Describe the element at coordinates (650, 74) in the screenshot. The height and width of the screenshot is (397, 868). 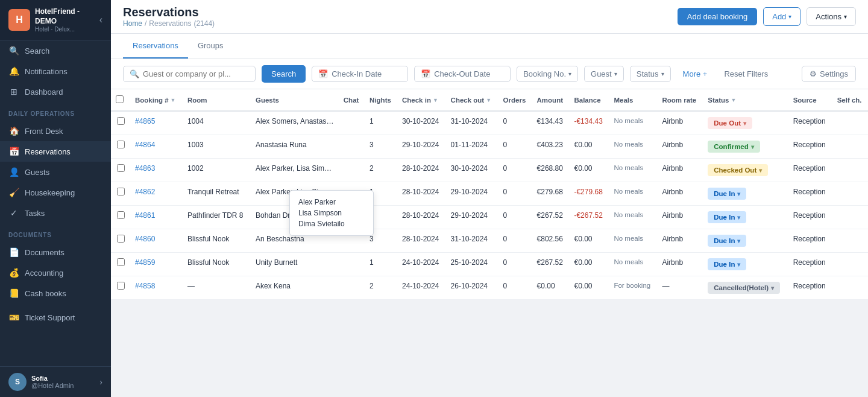
I see `status-filter: Status ▾` at that location.